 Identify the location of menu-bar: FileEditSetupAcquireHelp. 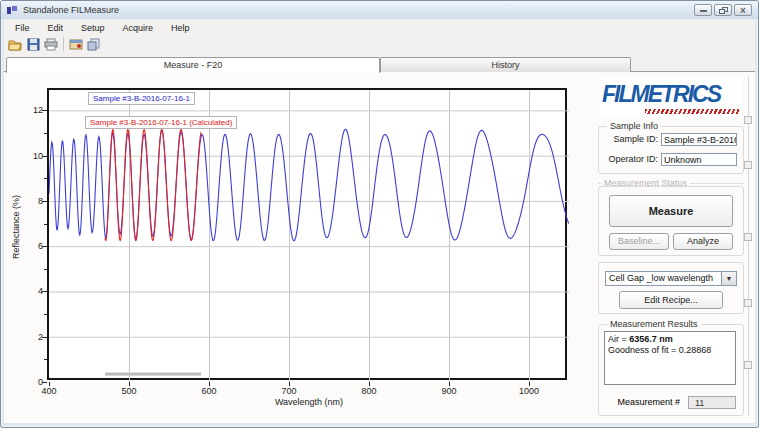
(102, 28).